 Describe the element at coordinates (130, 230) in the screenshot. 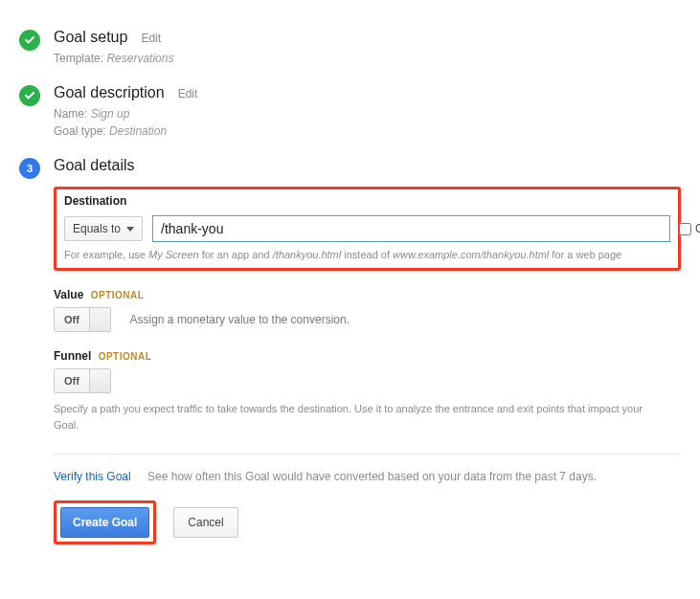

I see `chevron-down-icon` at that location.